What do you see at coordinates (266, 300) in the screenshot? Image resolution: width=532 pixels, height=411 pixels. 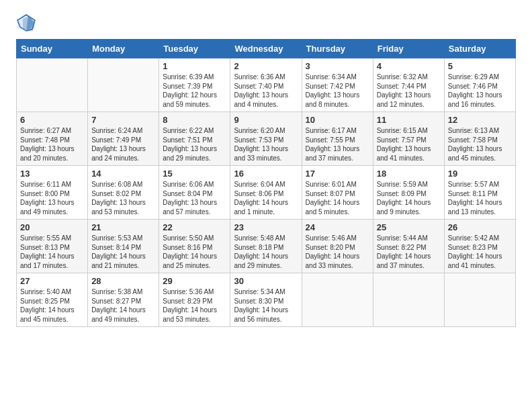 I see `day-cell: 30Sunrise: 5:34 AM Sunset: 8:30 PM Dayli…` at bounding box center [266, 300].